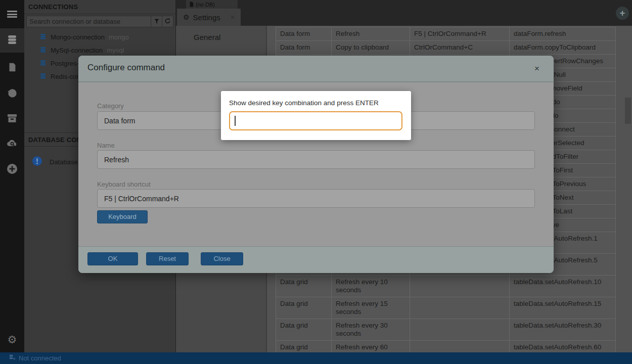 Image resolution: width=632 pixels, height=364 pixels. Describe the element at coordinates (563, 286) in the screenshot. I see `cell-command-id: tableData.setAutoRefresh.10` at that location.